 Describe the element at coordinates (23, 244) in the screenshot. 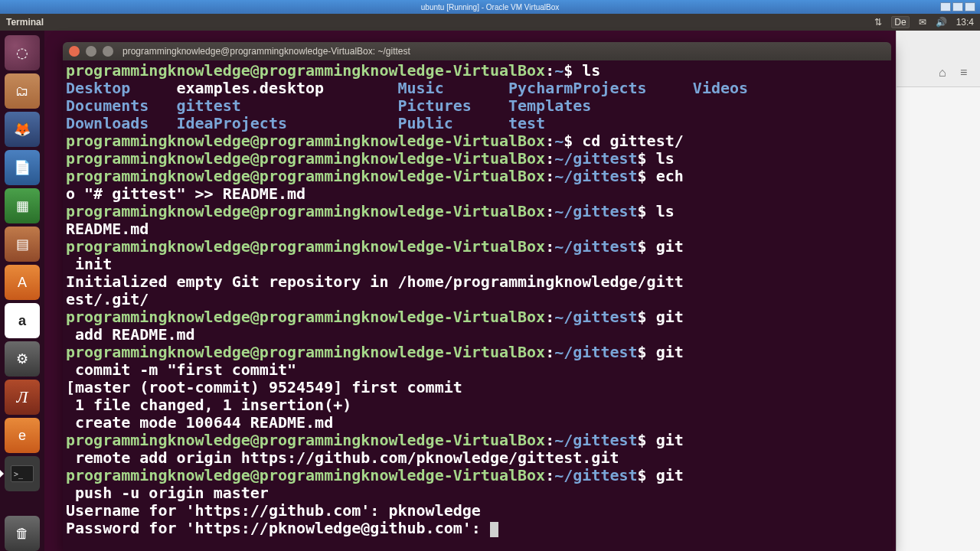

I see `presentation-icon: ▤` at that location.